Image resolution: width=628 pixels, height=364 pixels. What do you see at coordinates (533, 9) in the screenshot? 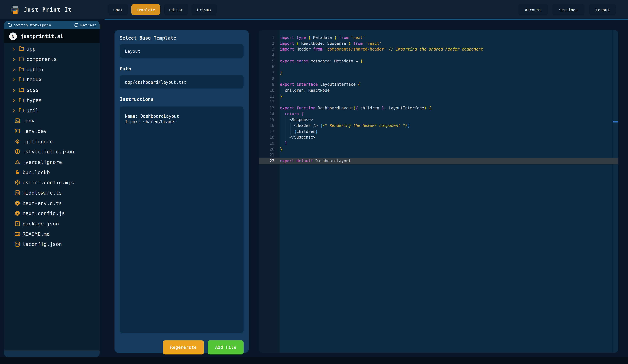
I see `account-button: Account` at bounding box center [533, 9].